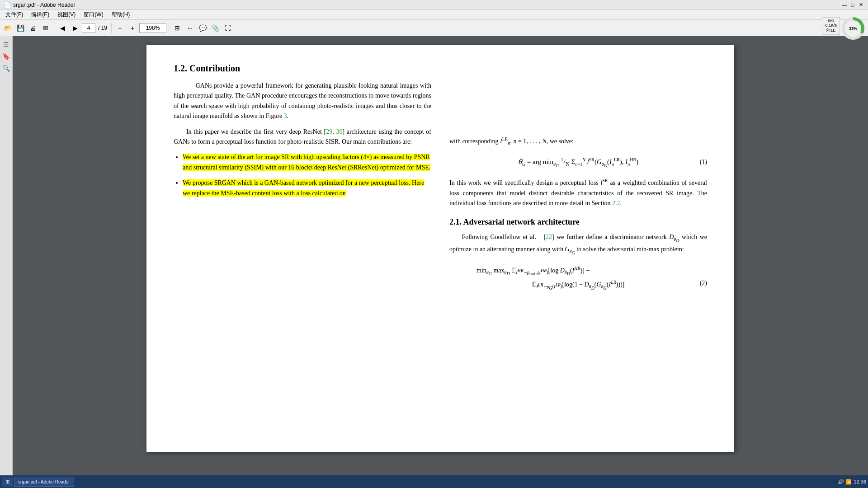  What do you see at coordinates (578, 244) in the screenshot?
I see `adversarial-para: Following Goodfellow et al. [22] we furt…` at bounding box center [578, 244].